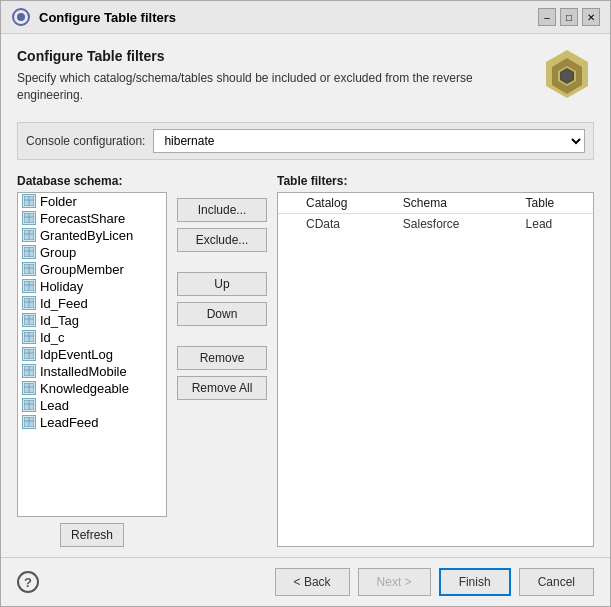  I want to click on cancel-button: Cancel, so click(556, 582).